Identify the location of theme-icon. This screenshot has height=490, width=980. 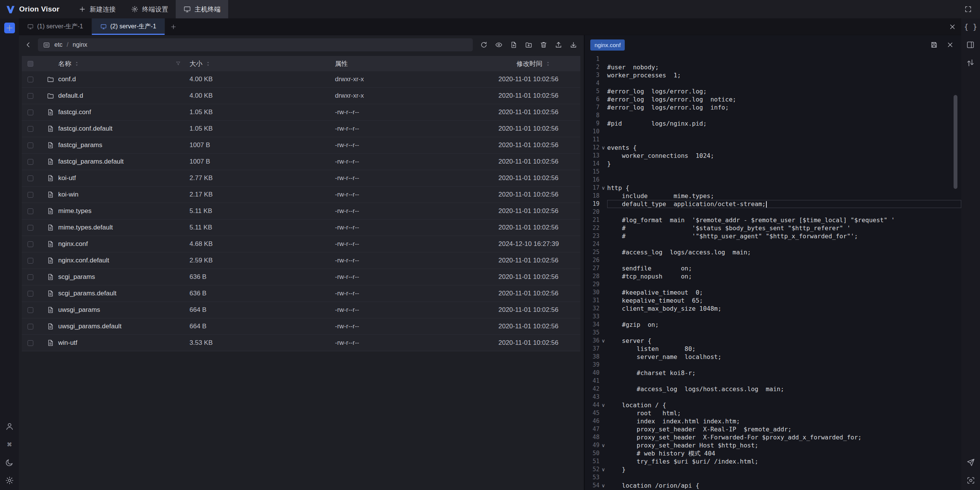
(10, 462).